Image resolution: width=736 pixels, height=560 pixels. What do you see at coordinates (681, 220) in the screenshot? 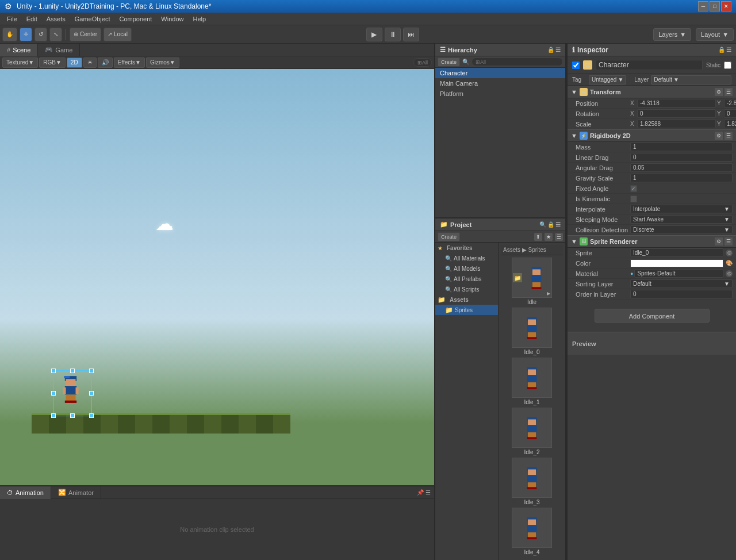
I see `sleeping-mode-dropdown: Start Awake ▼` at bounding box center [681, 220].